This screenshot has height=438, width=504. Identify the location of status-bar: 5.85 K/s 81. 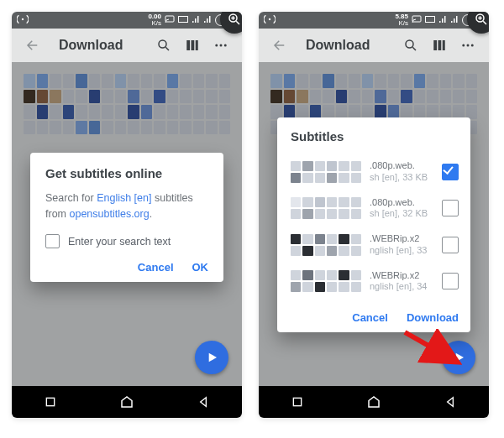
(374, 20).